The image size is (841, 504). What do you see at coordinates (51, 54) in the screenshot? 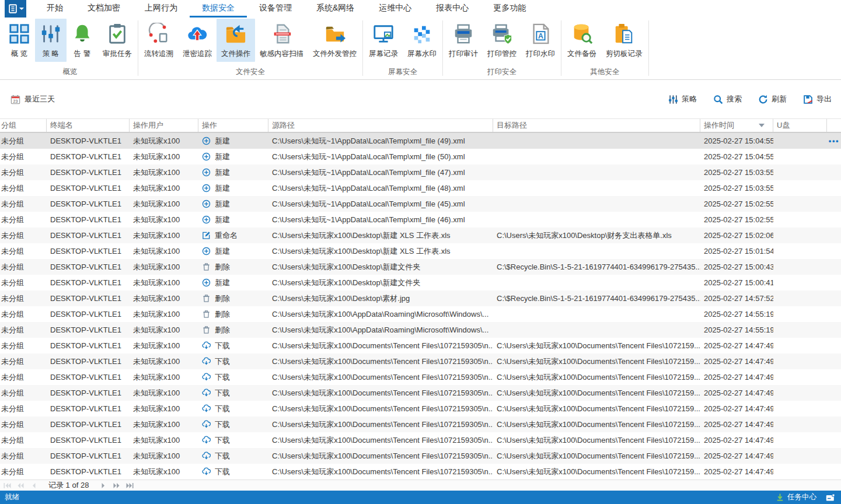
I see `ribbon-button-label: 策 略` at bounding box center [51, 54].